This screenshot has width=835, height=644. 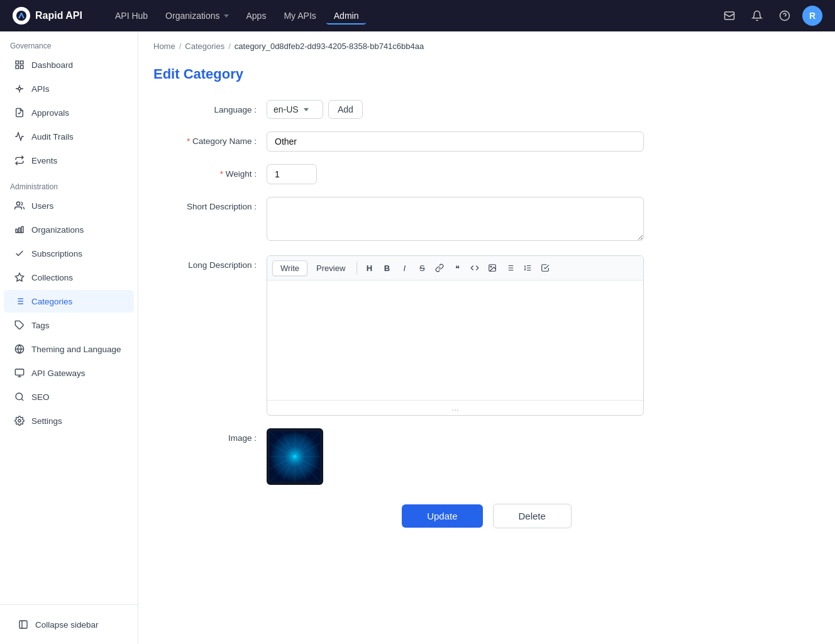 What do you see at coordinates (69, 625) in the screenshot?
I see `collapse-sidebar-btn: Collapse sidebar` at bounding box center [69, 625].